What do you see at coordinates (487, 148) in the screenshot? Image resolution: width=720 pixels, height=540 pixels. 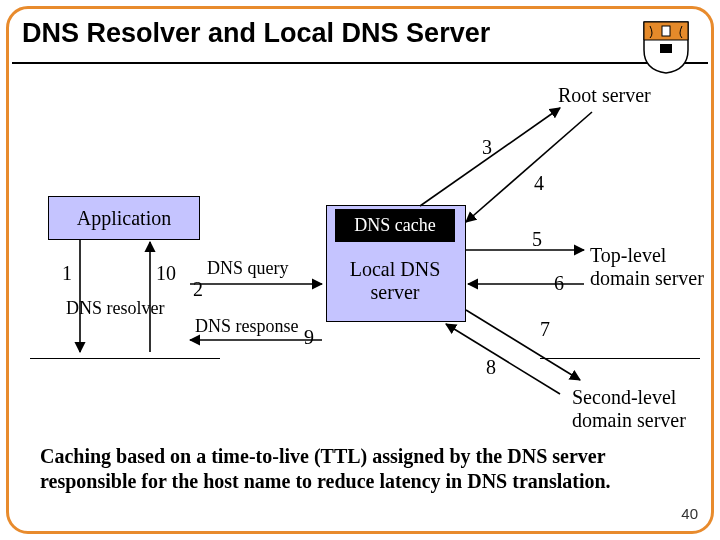 I see `step-3: 3` at bounding box center [487, 148].